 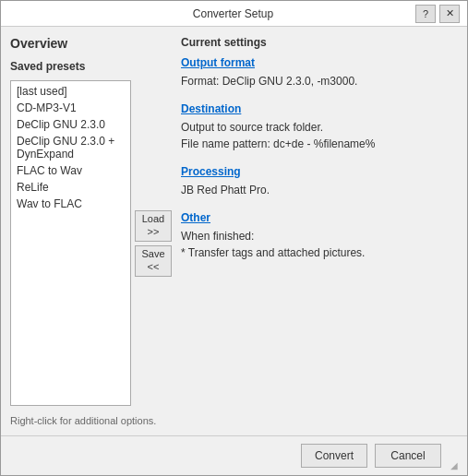 What do you see at coordinates (319, 127) in the screenshot?
I see `section-destination: DestinationOutput to source track folder…` at bounding box center [319, 127].